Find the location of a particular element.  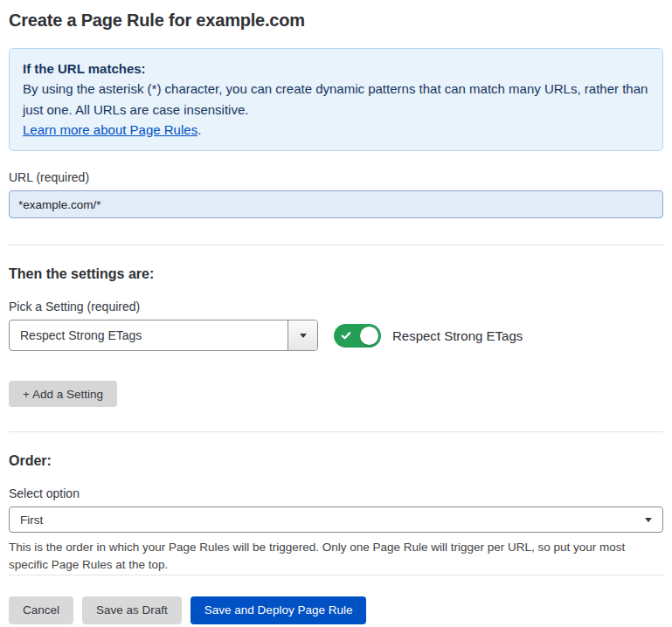

form-actions-row: Cancel Save as Draft Save and Deploy Pag… is located at coordinates (336, 610).